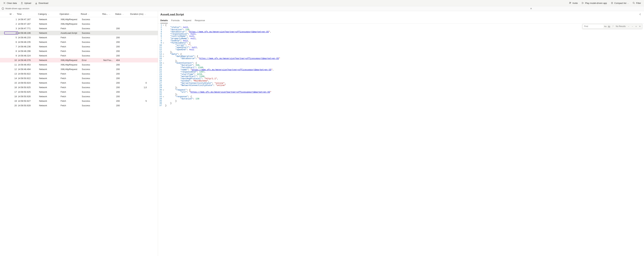  What do you see at coordinates (11, 96) in the screenshot?
I see `cell-id: 18` at bounding box center [11, 96].